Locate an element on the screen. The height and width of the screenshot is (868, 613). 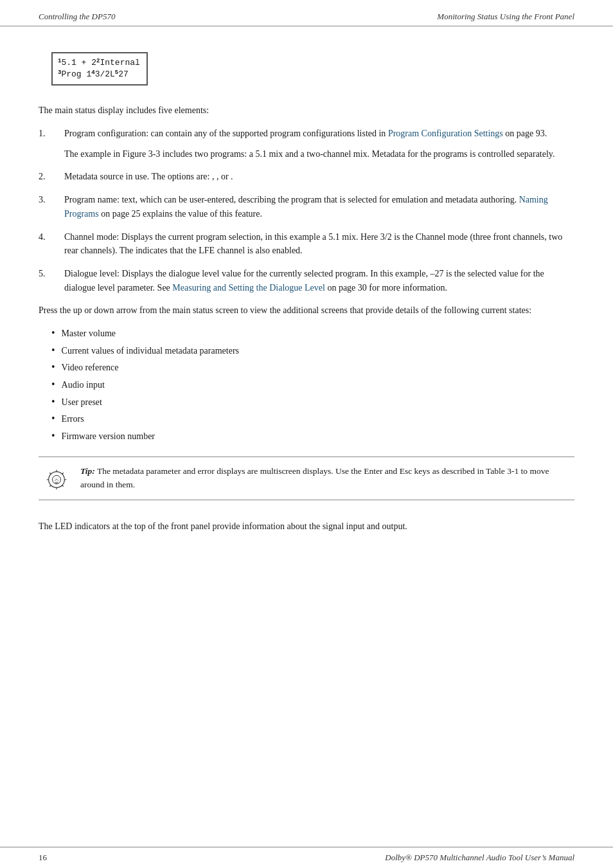
list-text-4: Channel mode: Displays the current progr… is located at coordinates (314, 244).